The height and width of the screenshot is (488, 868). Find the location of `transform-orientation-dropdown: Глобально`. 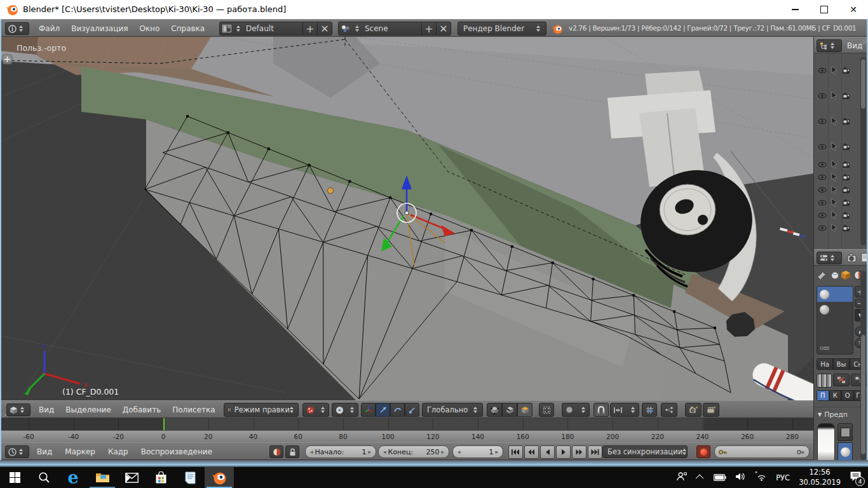

transform-orientation-dropdown: Глобально is located at coordinates (452, 410).